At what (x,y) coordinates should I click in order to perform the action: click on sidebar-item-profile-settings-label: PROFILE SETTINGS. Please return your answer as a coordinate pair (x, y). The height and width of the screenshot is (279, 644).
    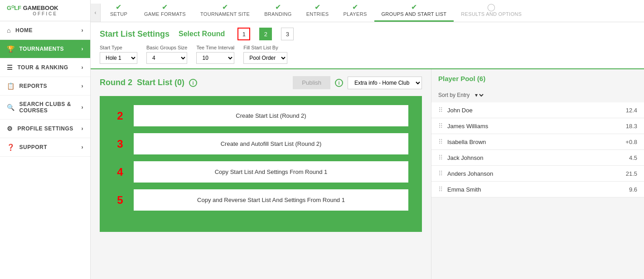
    Looking at the image, I should click on (45, 129).